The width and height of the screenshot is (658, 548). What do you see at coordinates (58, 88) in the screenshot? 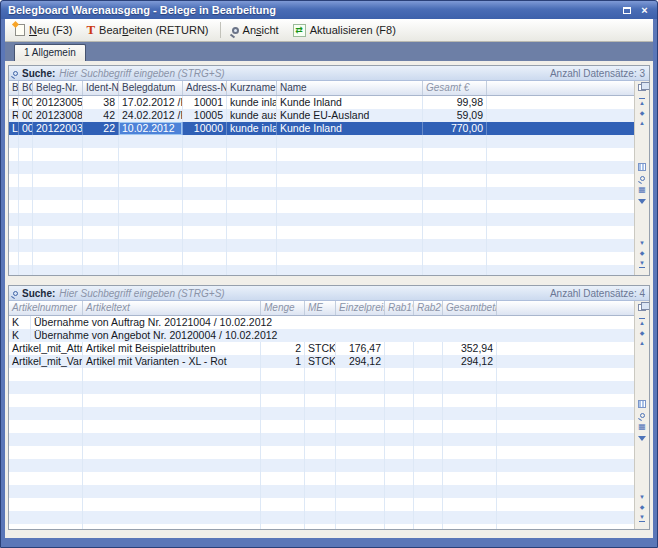
I see `header-cell: Beleg-Nr.` at bounding box center [58, 88].